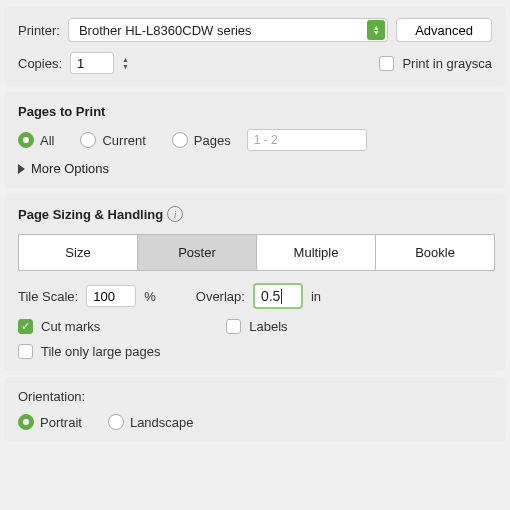  Describe the element at coordinates (124, 140) in the screenshot. I see `pages-current-label: Current` at that location.